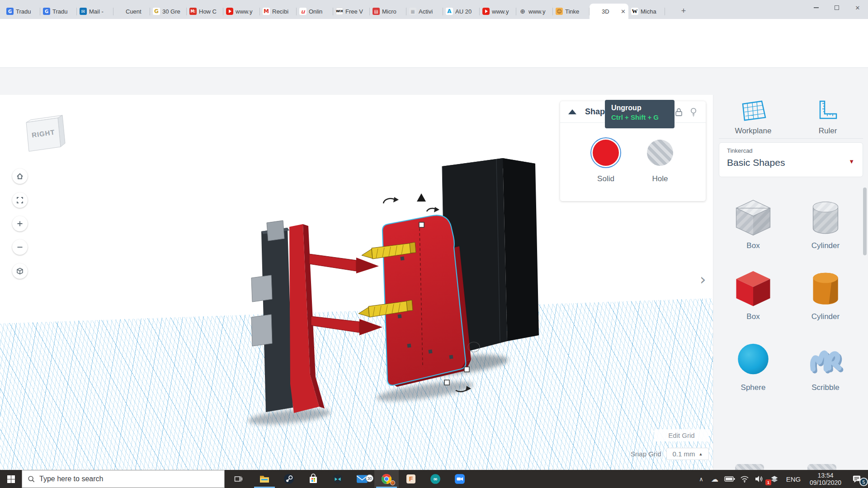 The width and height of the screenshot is (868, 488). I want to click on tab-gmail: MRecibi, so click(278, 11).